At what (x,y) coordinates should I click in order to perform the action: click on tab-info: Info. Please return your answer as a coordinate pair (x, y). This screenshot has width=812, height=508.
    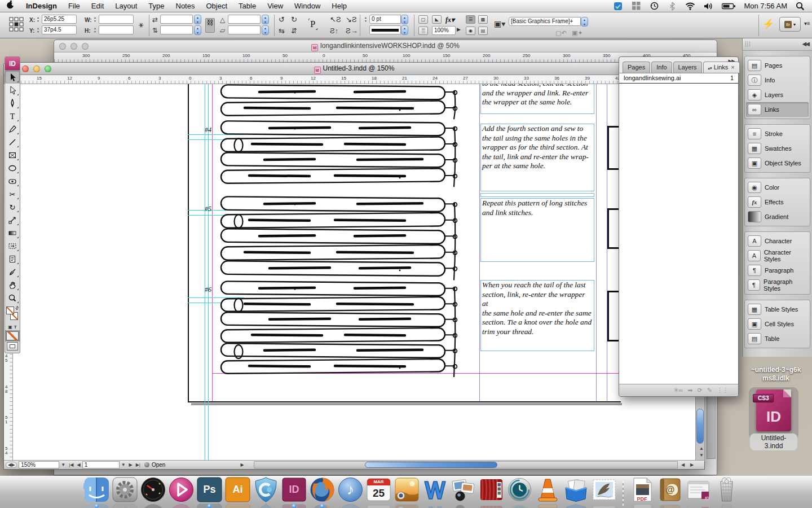
    Looking at the image, I should click on (661, 67).